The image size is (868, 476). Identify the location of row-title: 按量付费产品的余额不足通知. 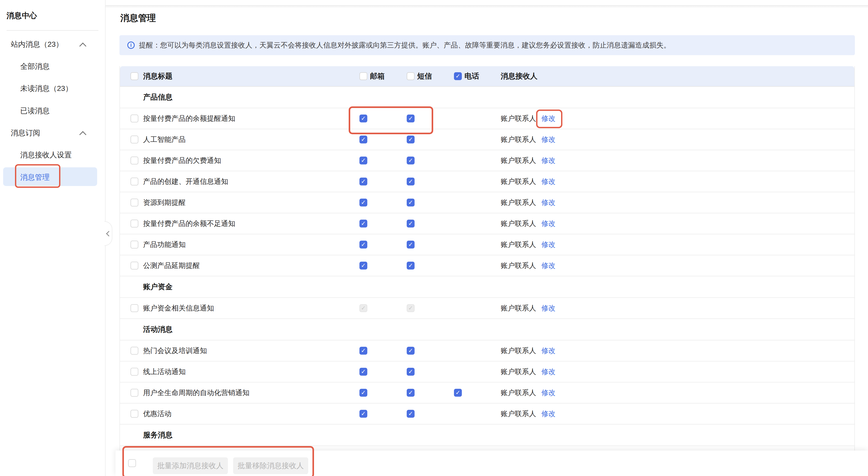
(189, 224).